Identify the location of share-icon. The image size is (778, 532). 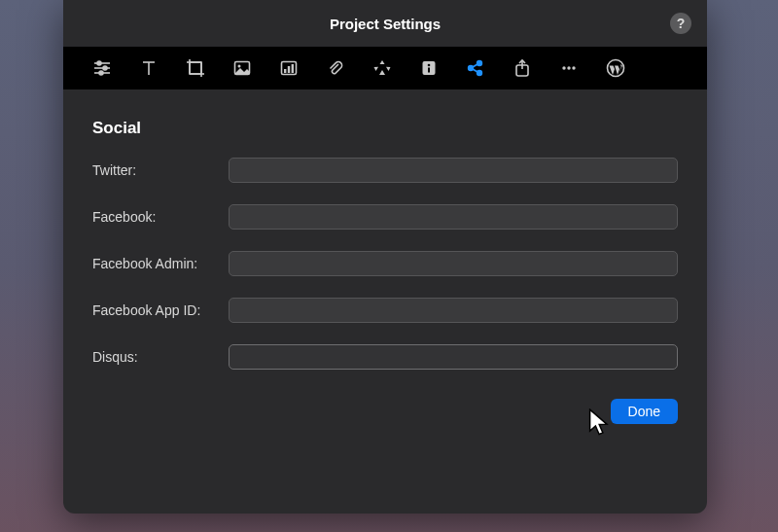
(476, 68).